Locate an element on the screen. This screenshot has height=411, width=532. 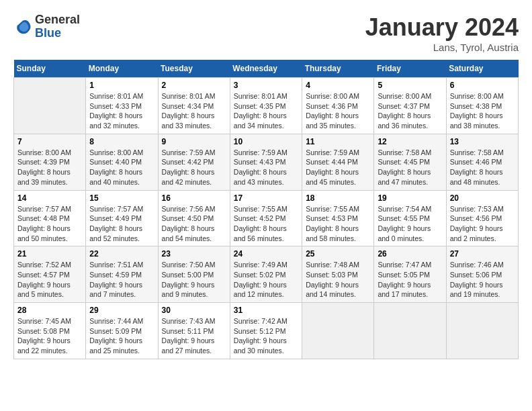
day-info: Sunrise: 8:01 AM Sunset: 4:34 PM Dayligh… is located at coordinates (194, 111).